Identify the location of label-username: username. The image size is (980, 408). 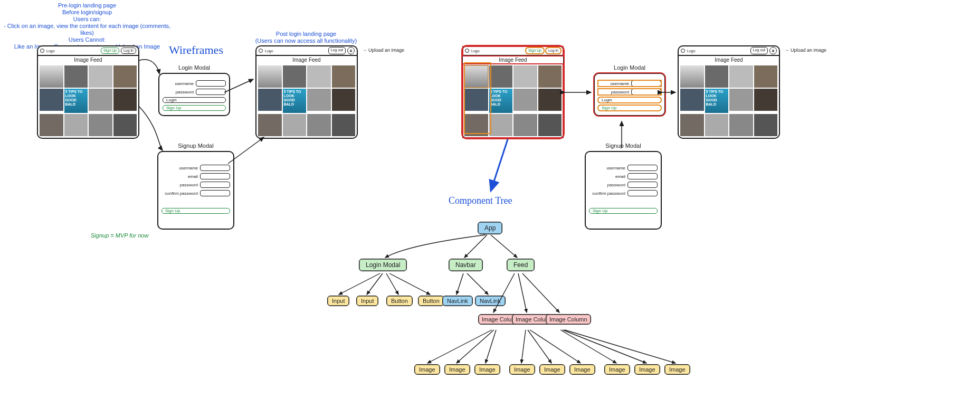
(620, 83).